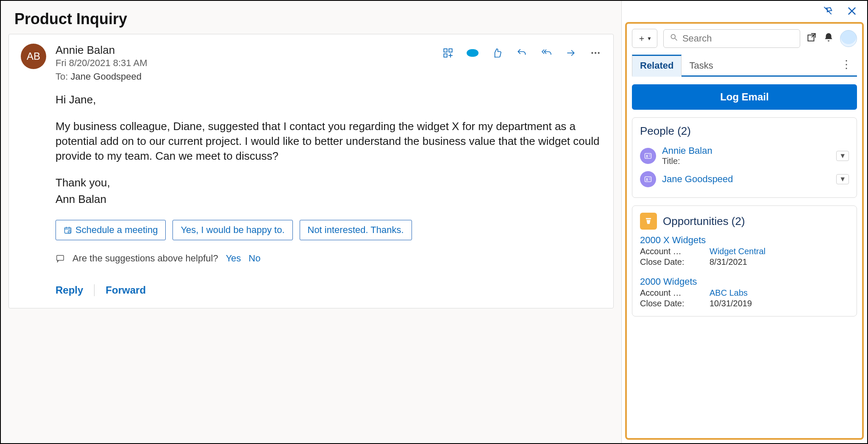 The width and height of the screenshot is (868, 444). Describe the element at coordinates (744, 158) in the screenshot. I see `people-card: People (2) Annie Balan Title: ▼` at that location.